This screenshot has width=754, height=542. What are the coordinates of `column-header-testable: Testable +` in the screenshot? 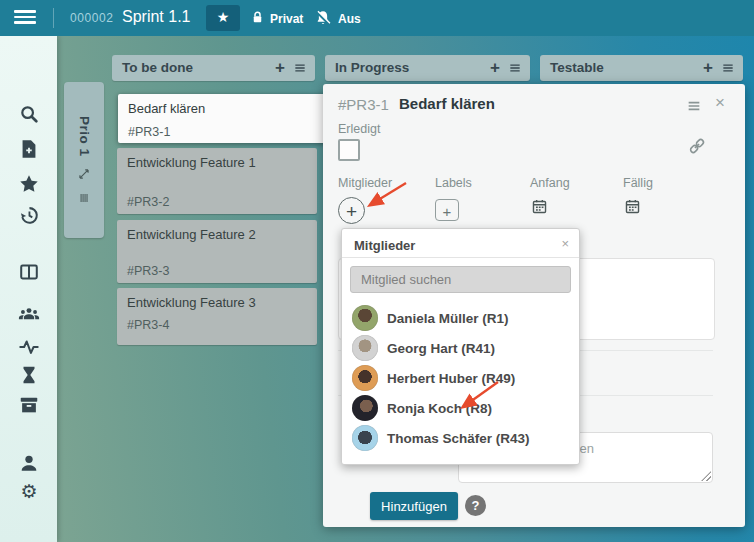 It's located at (642, 68).